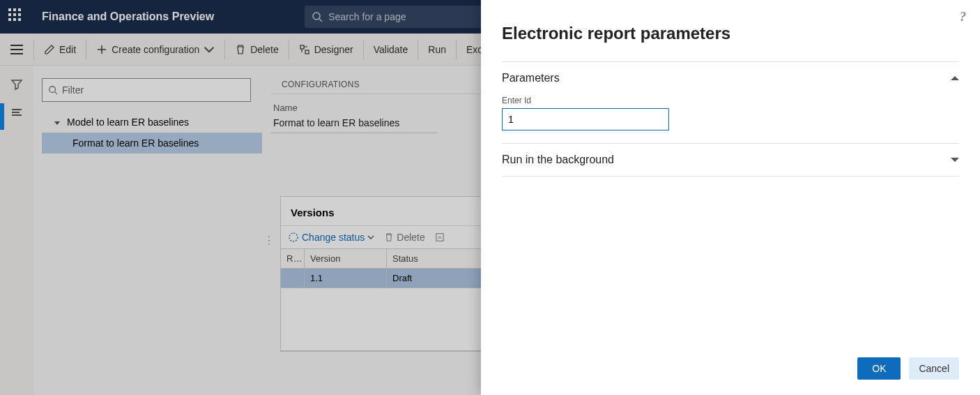 This screenshot has height=395, width=980. Describe the element at coordinates (155, 50) in the screenshot. I see `create-config-label: Create configuration` at that location.